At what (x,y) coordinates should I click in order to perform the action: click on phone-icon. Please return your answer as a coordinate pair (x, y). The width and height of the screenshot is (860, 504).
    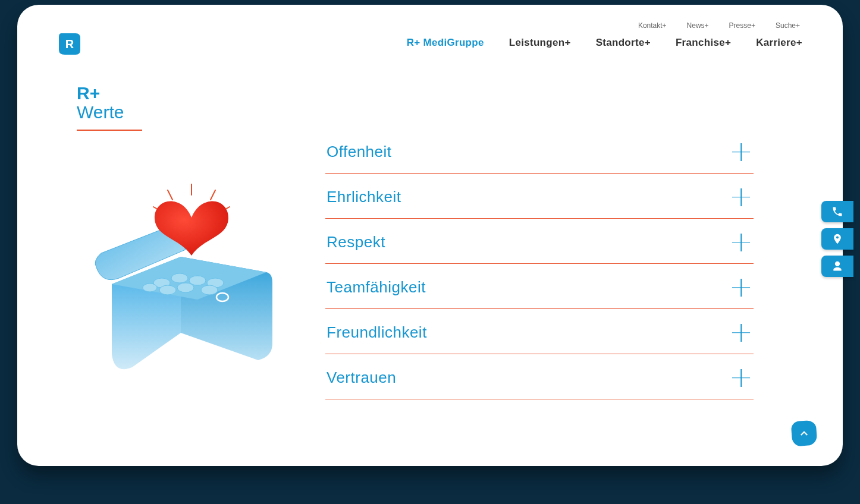
    Looking at the image, I should click on (837, 212).